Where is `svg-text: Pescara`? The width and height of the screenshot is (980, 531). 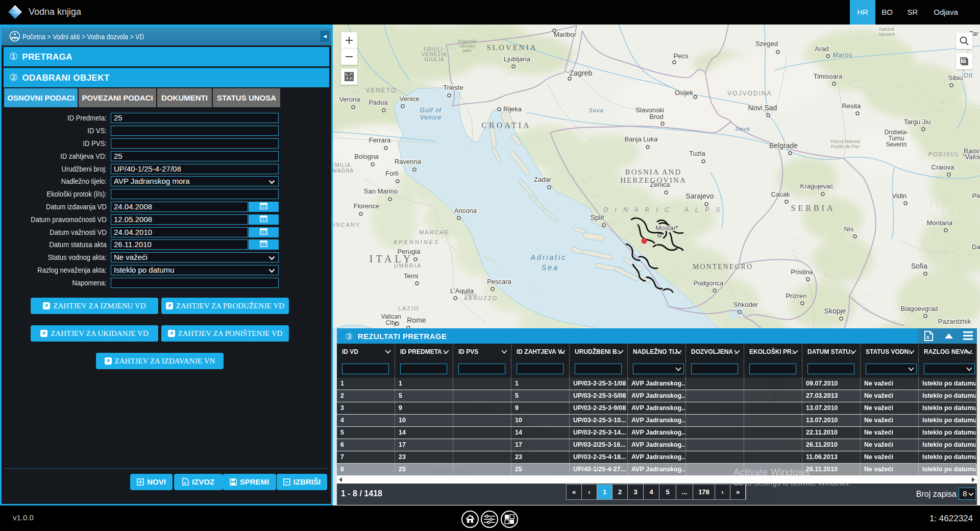 svg-text: Pescara is located at coordinates (499, 282).